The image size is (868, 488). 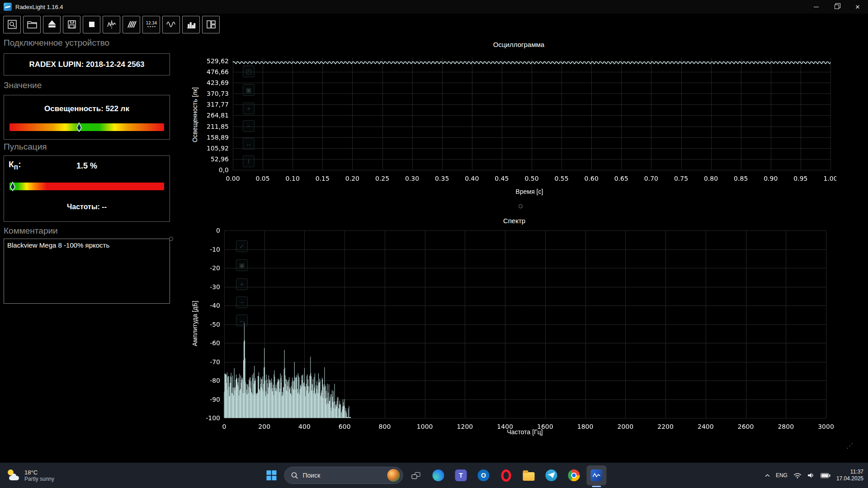 What do you see at coordinates (13, 187) in the screenshot?
I see `pulsation-marker-icon` at bounding box center [13, 187].